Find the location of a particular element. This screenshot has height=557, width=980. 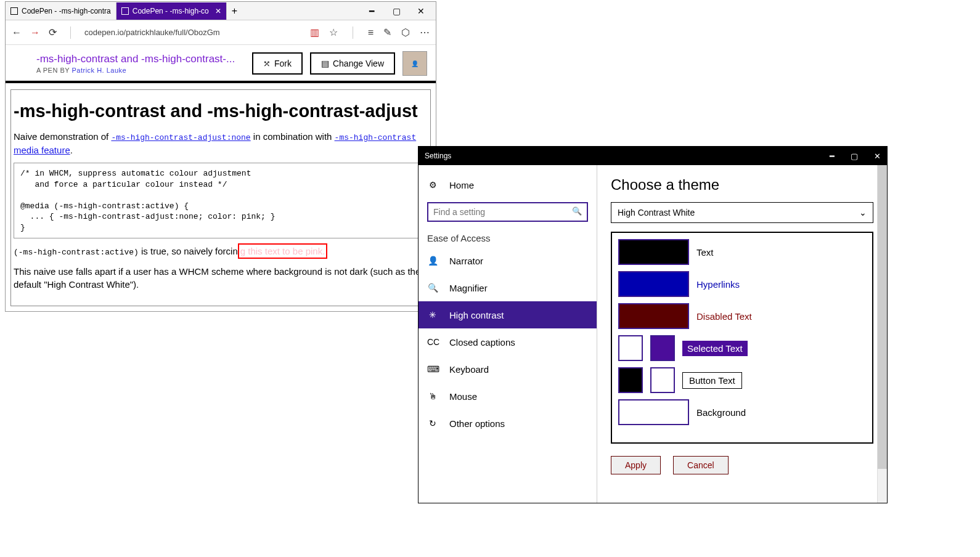

cancel-button: Cancel is located at coordinates (701, 465).